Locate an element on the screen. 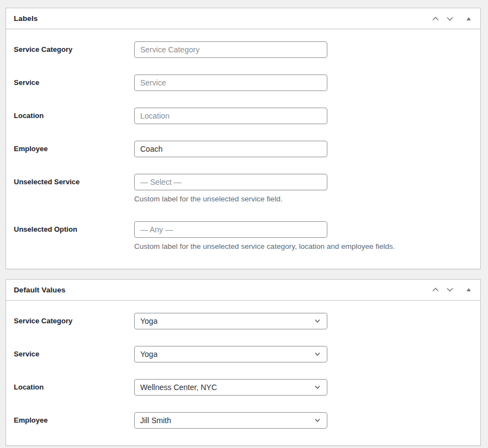  service-label-input is located at coordinates (231, 83).